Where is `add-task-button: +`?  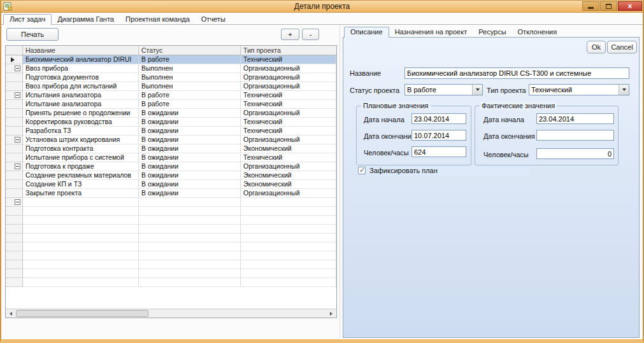
add-task-button: + is located at coordinates (290, 34).